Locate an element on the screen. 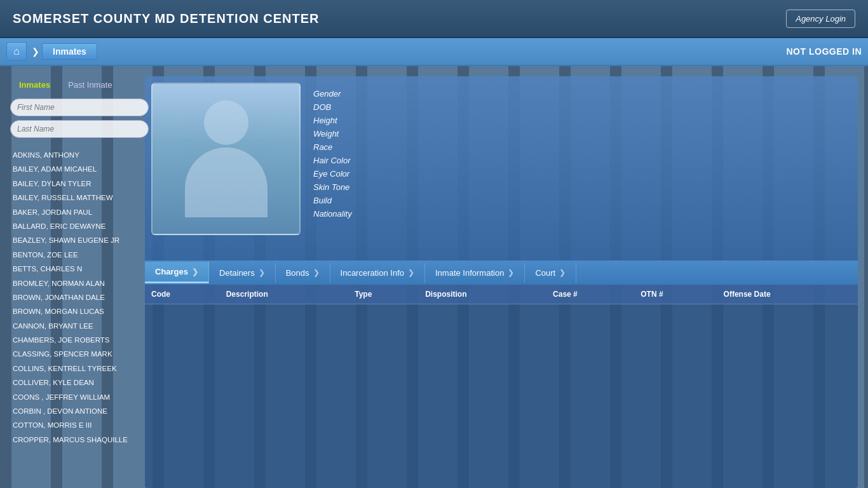 The width and height of the screenshot is (868, 488). list-item: COTTON, MORRIS E III is located at coordinates (79, 425).